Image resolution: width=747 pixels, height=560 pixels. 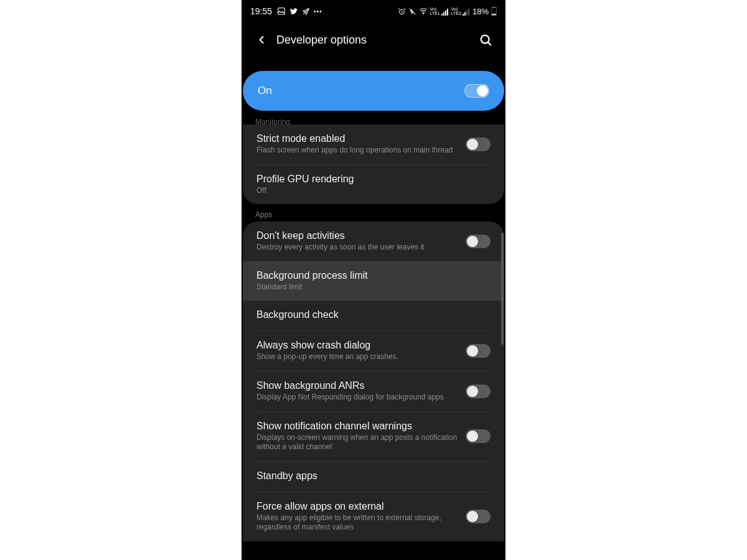 What do you see at coordinates (357, 443) in the screenshot?
I see `row-subtitle: Displays on-screen warning when an app p…` at bounding box center [357, 443].